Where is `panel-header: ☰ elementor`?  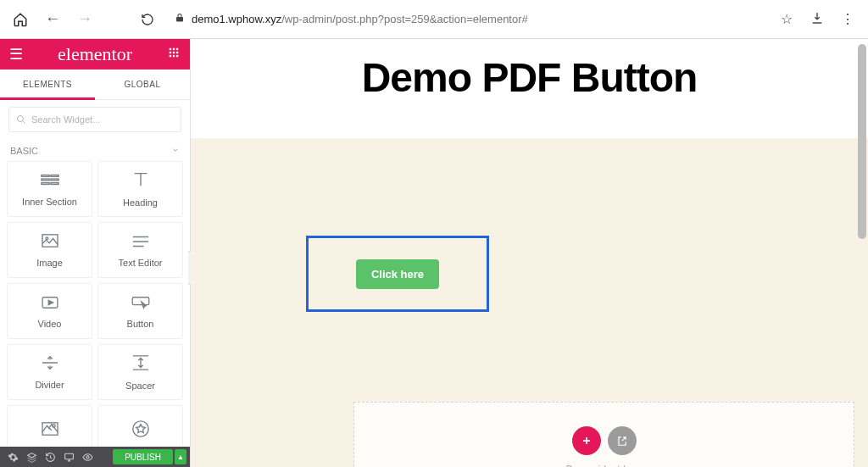 panel-header: ☰ elementor is located at coordinates (95, 54).